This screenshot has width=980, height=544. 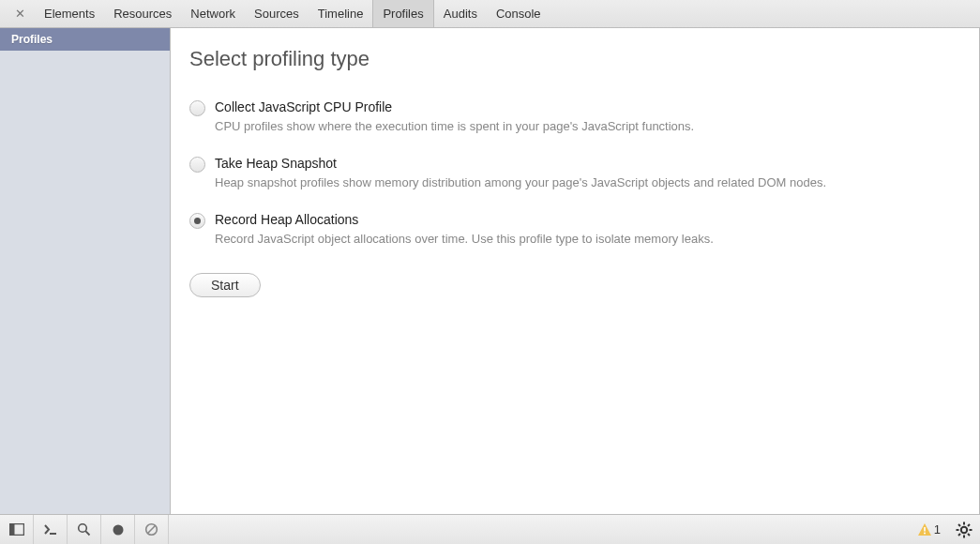 What do you see at coordinates (152, 529) in the screenshot?
I see `clear-icon` at bounding box center [152, 529].